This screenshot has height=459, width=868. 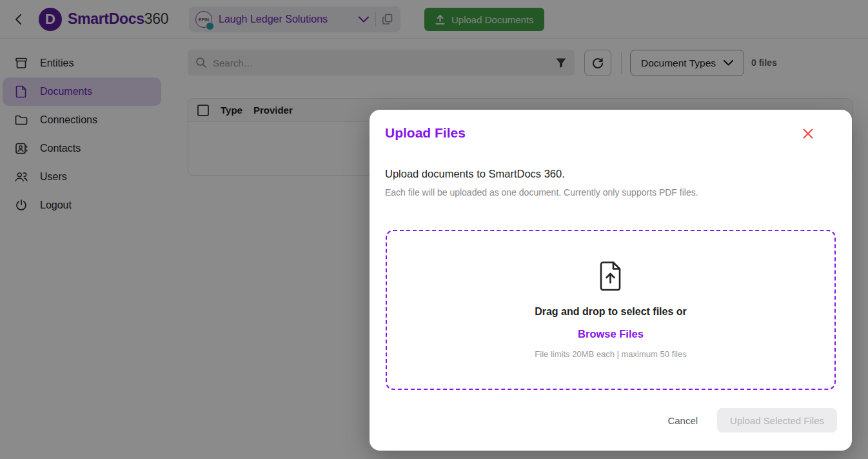 I want to click on modal-subheading: Each file will be uploaded as one docume…, so click(x=542, y=192).